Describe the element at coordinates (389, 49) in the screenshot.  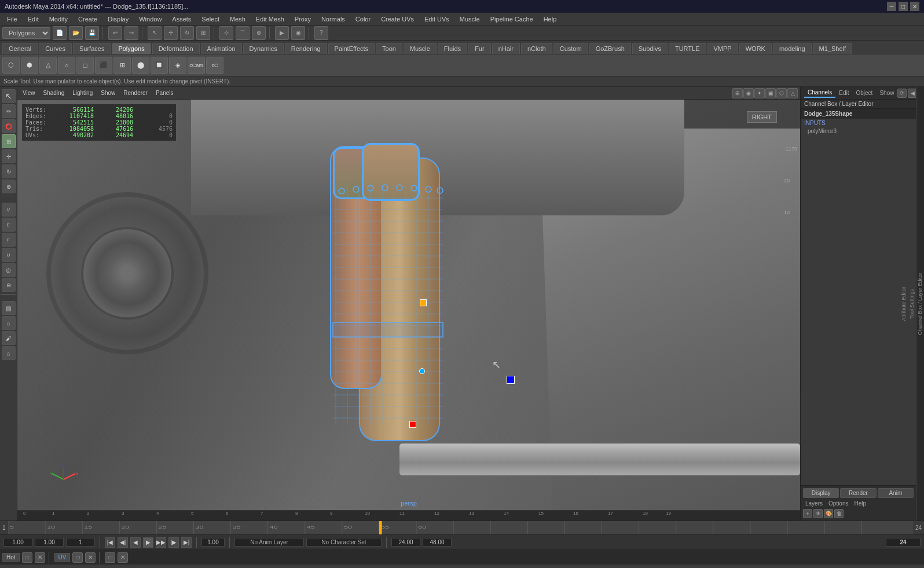
I see `shelf-tab-toon: Toon` at that location.